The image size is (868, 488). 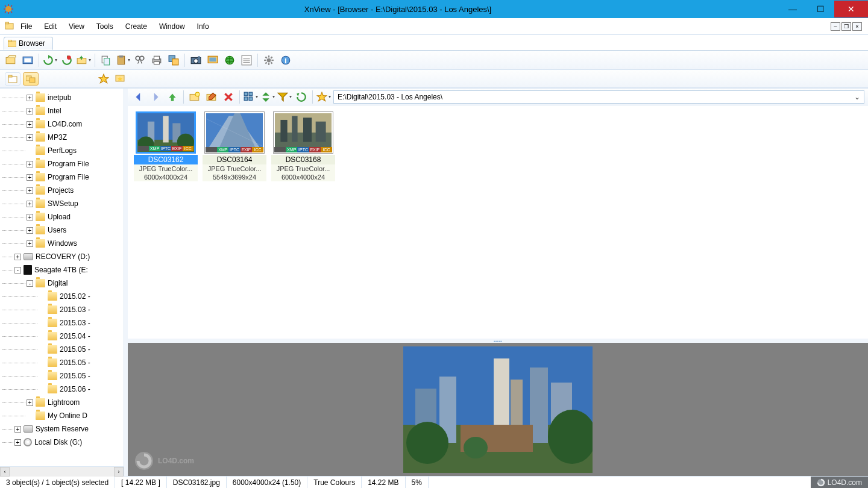 I want to click on print-button, so click(x=157, y=60).